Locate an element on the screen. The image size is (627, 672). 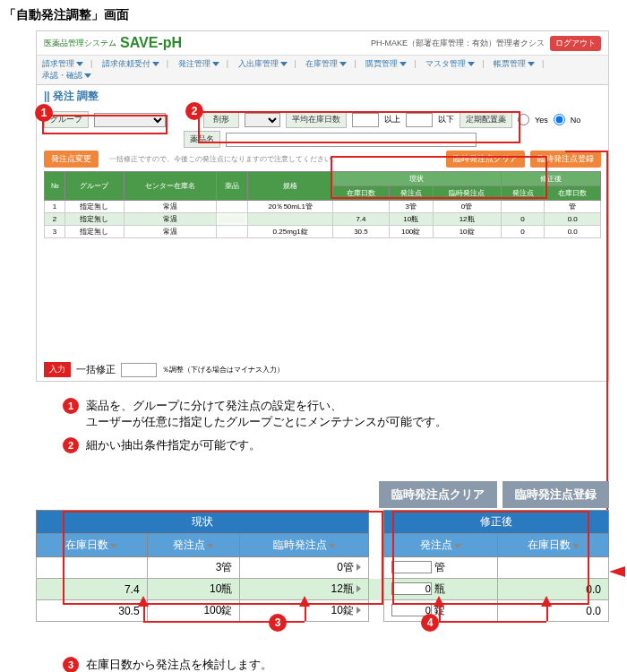
register-button-zoom: 臨時発注点登録 is located at coordinates (555, 495).